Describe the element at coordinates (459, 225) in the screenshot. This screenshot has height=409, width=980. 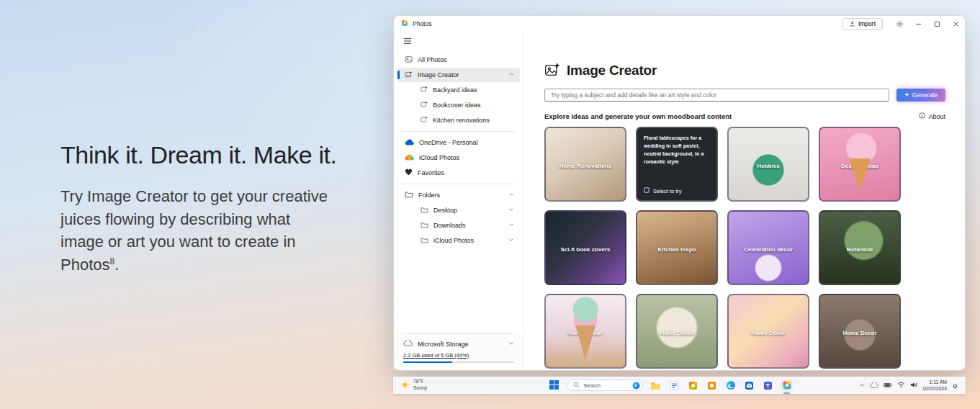
I see `sidebar-item-downloads: Downloads` at that location.